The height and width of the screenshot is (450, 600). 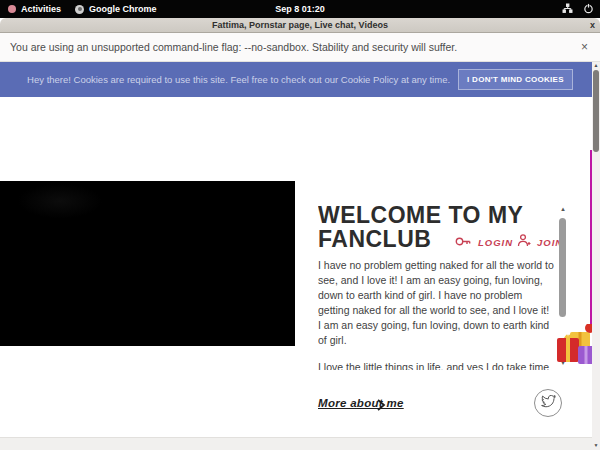 I want to click on cookie-accept-button: I DON'T MIND COOKIES, so click(x=516, y=80).